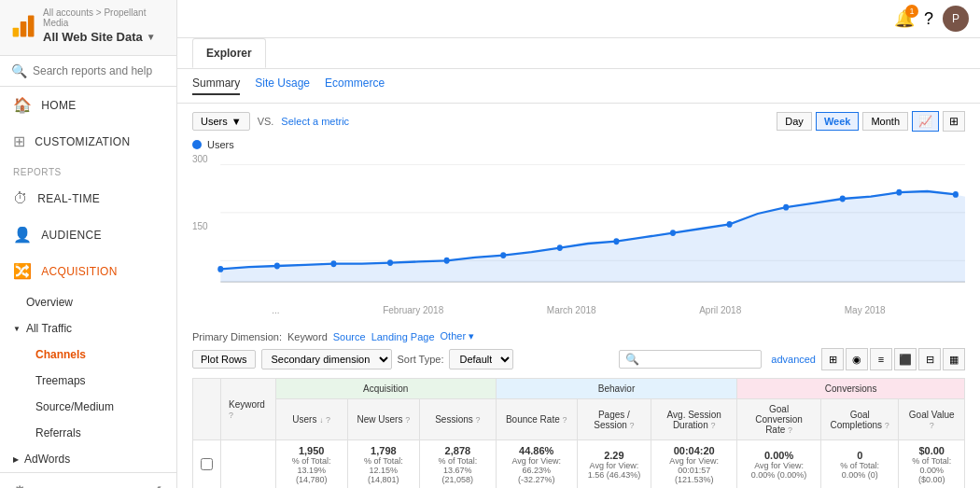  Describe the element at coordinates (88, 142) in the screenshot. I see `sidebar-item-customization: ⊞ CUSTOMIZATION` at that location.